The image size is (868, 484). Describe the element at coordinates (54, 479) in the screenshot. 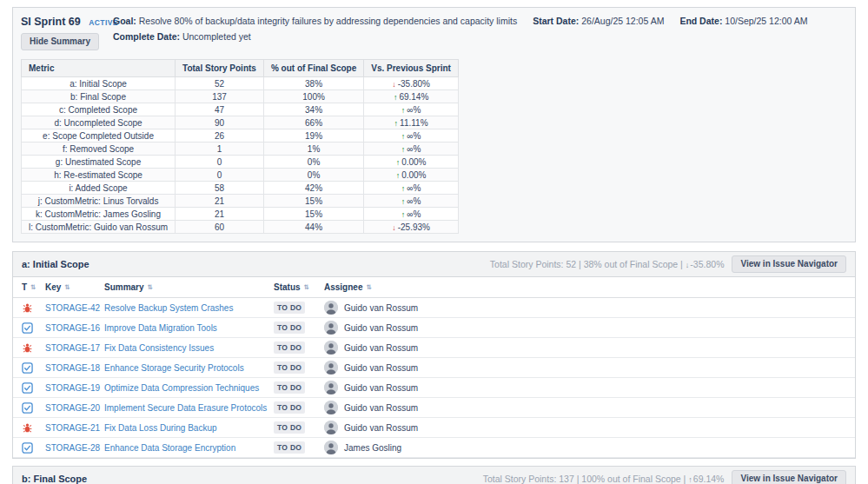

I see `section-title: b: Final Scope` at that location.